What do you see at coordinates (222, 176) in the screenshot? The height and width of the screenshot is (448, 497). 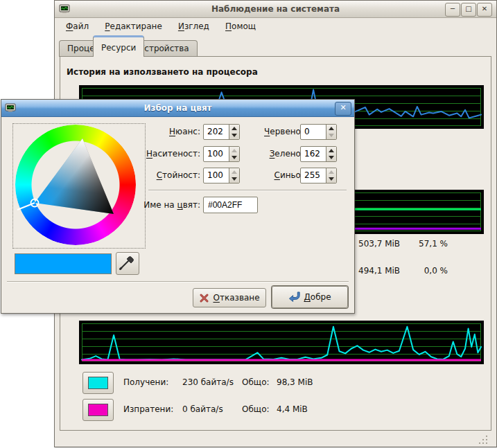 I see `value-spinner: 100` at bounding box center [222, 176].